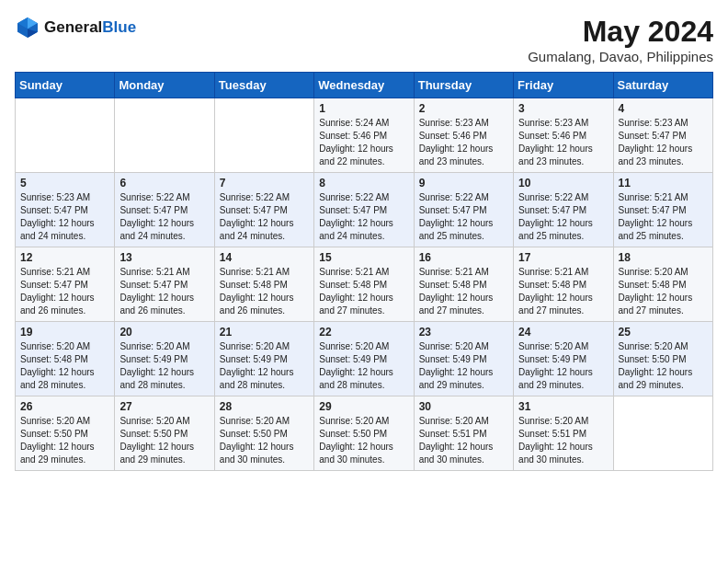 The width and height of the screenshot is (728, 563). What do you see at coordinates (65, 434) in the screenshot?
I see `calendar-cell: 26Sunrise: 5:20 AM Sunset: 5:50 PM Dayli…` at bounding box center [65, 434].